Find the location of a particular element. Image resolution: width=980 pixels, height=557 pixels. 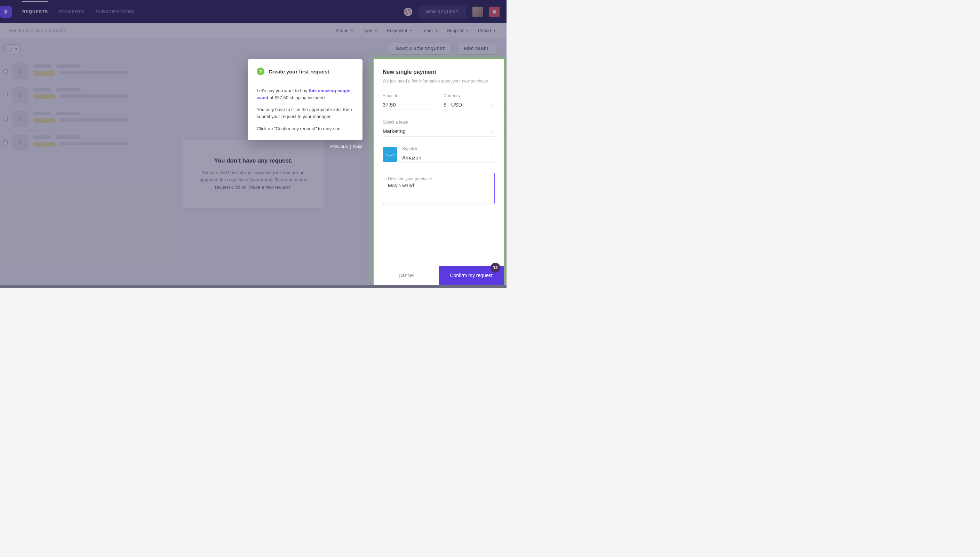

tooltip-title: Create your first request is located at coordinates (299, 72).